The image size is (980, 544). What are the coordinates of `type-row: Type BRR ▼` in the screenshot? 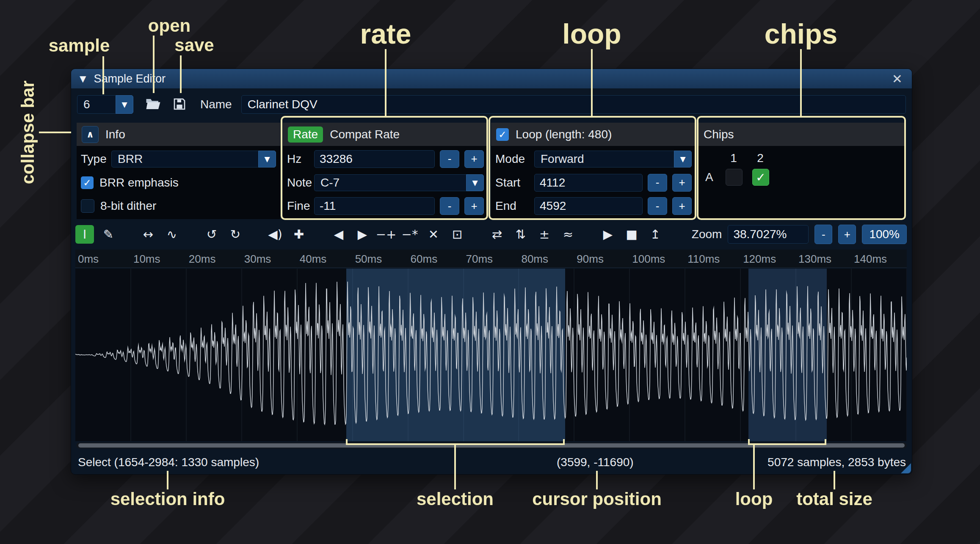 It's located at (179, 159).